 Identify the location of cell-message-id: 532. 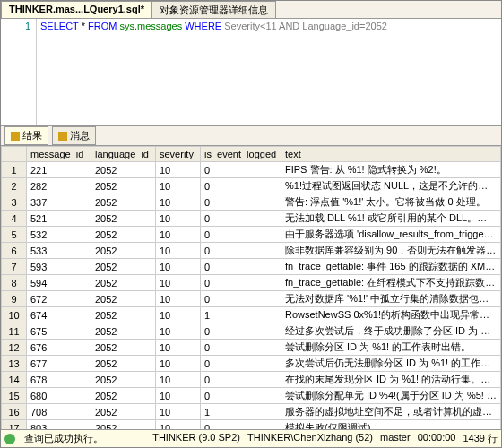
(59, 235).